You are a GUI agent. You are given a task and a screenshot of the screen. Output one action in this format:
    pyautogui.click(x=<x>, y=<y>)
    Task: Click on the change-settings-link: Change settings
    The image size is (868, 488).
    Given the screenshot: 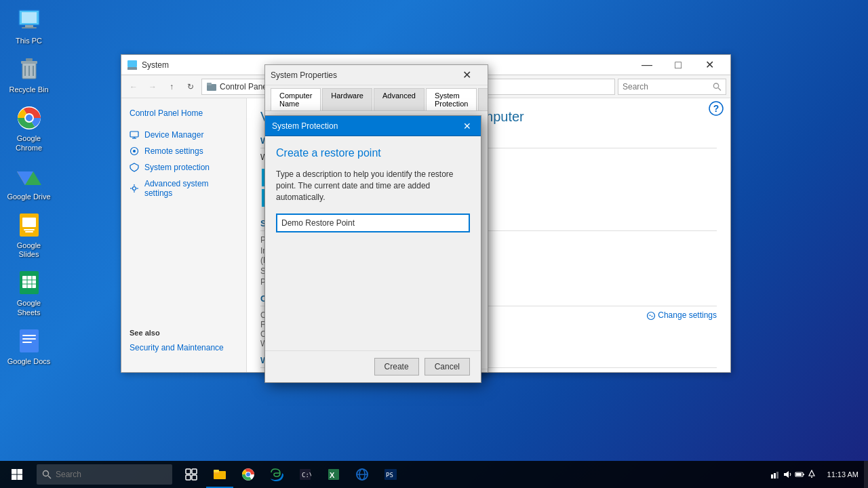 What is the action you would take?
    pyautogui.click(x=682, y=316)
    